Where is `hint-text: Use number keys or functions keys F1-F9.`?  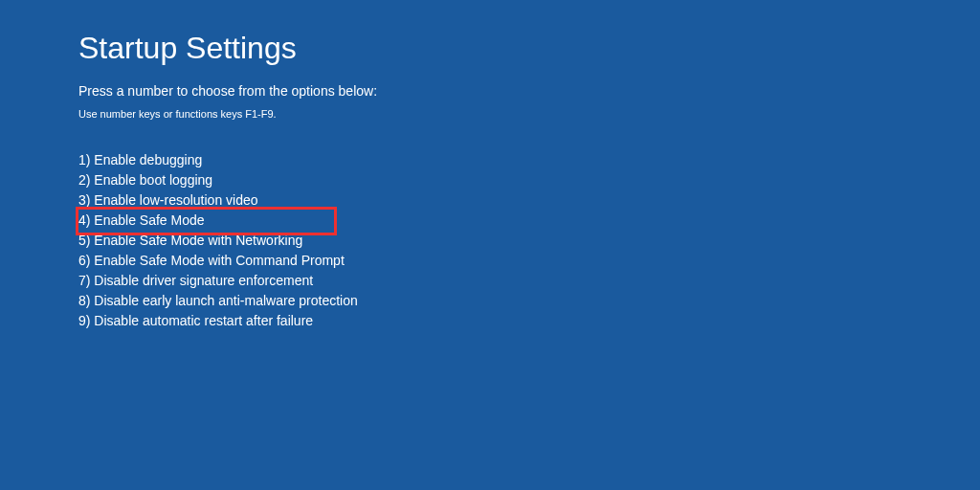 hint-text: Use number keys or functions keys F1-F9. is located at coordinates (529, 114).